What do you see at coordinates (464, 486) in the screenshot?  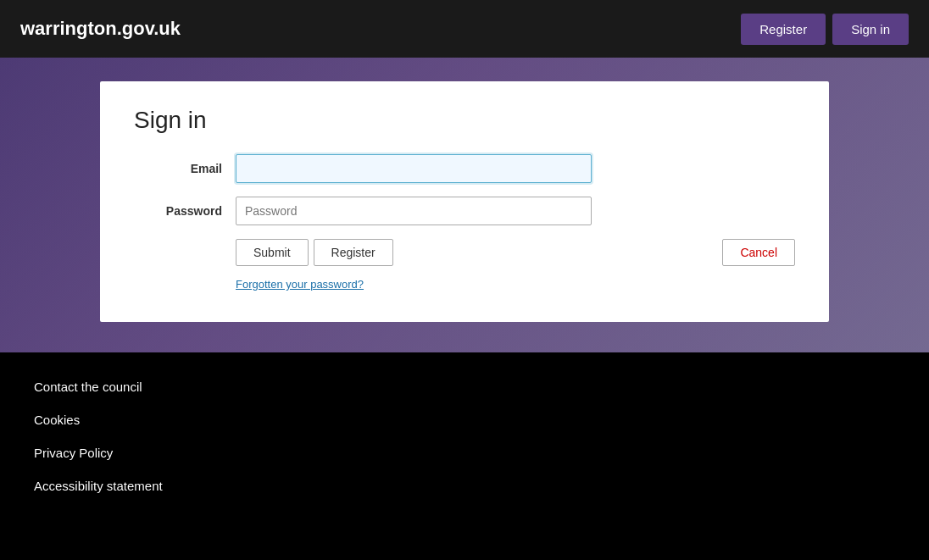 I see `footer-link-accessibility: Accessibility statement` at bounding box center [464, 486].